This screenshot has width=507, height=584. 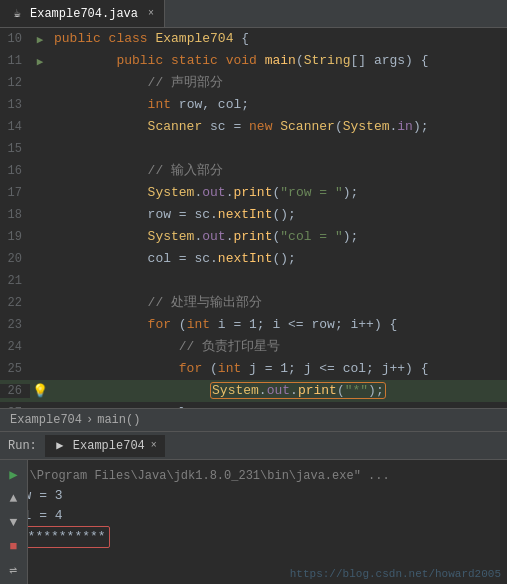 I want to click on run-down-button: ▼, so click(x=14, y=522).